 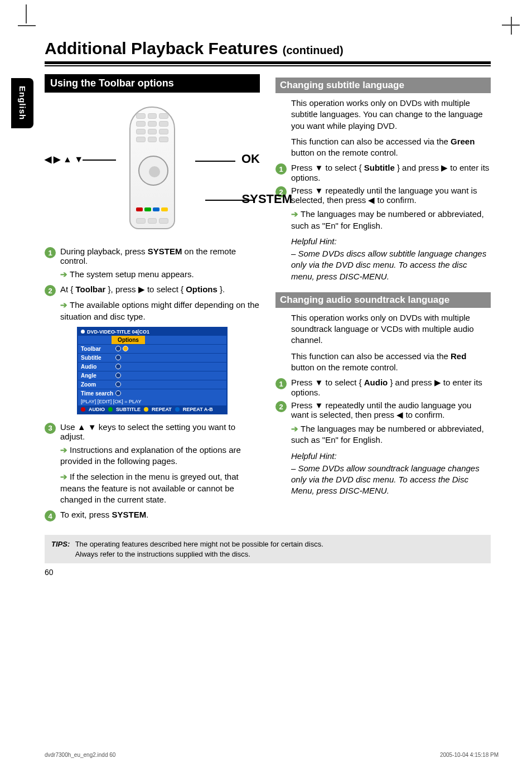 What do you see at coordinates (50, 516) in the screenshot?
I see `step-number-icon: 4` at bounding box center [50, 516].